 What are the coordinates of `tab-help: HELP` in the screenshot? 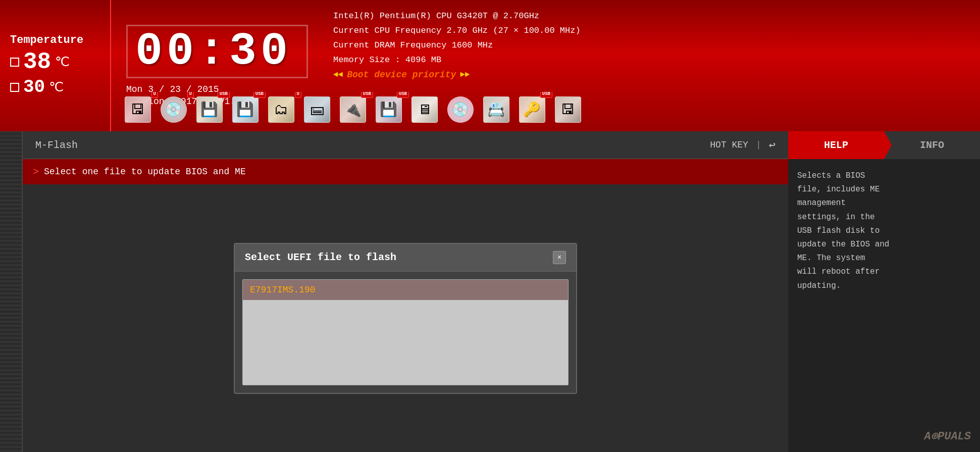 It's located at (836, 145).